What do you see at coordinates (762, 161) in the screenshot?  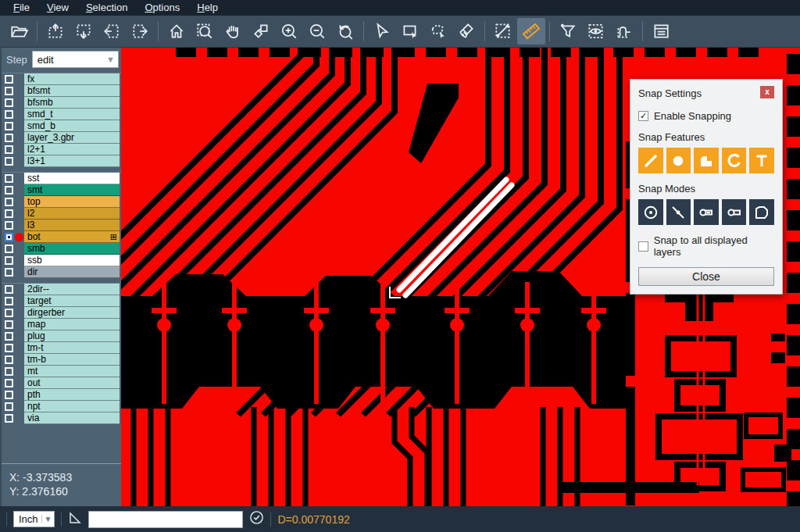 I see `snap-text-icon` at bounding box center [762, 161].